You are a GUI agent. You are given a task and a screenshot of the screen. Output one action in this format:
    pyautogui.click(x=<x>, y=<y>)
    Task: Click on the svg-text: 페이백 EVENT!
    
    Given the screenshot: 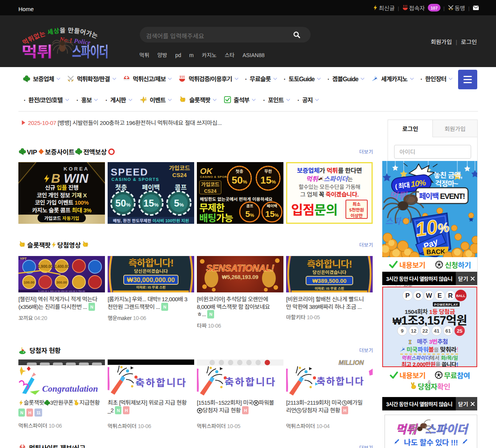 What is the action you would take?
    pyautogui.click(x=442, y=195)
    